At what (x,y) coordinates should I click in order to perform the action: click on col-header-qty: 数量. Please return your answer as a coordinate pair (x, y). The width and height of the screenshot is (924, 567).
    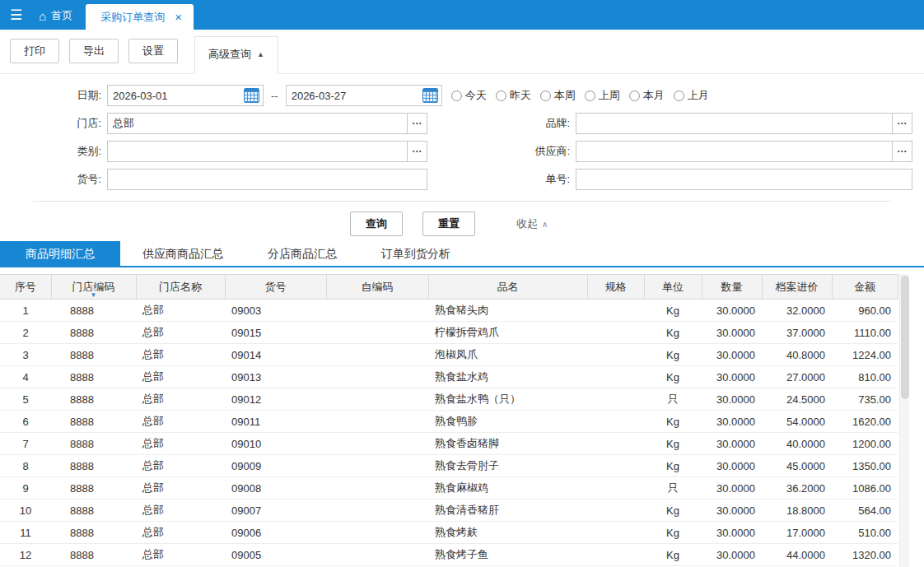
    Looking at the image, I should click on (731, 287).